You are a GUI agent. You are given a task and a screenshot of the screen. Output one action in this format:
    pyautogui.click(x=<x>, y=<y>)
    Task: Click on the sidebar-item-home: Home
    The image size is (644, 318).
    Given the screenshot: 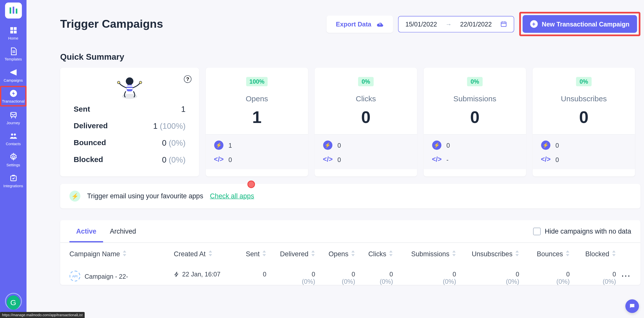 What is the action you would take?
    pyautogui.click(x=13, y=33)
    